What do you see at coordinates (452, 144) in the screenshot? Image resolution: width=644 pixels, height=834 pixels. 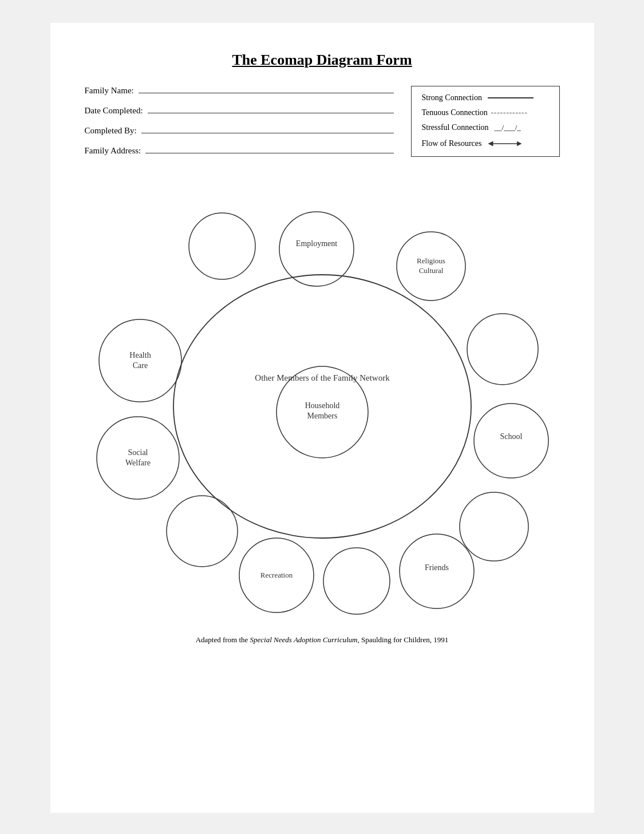 I see `flow-of-resources-label: Flow of Resources` at bounding box center [452, 144].